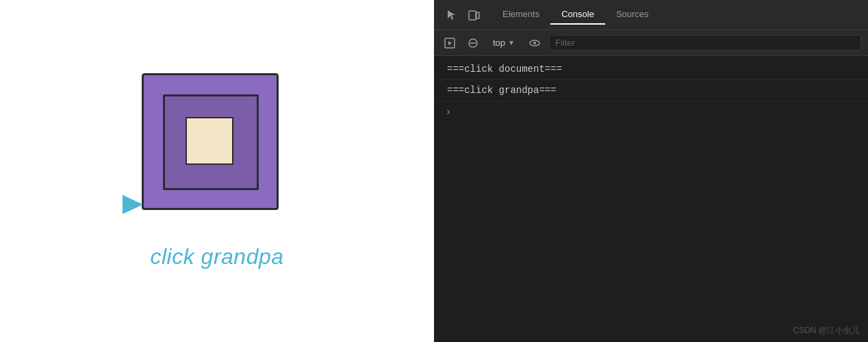  What do you see at coordinates (211, 142) in the screenshot?
I see `parent-box` at bounding box center [211, 142].